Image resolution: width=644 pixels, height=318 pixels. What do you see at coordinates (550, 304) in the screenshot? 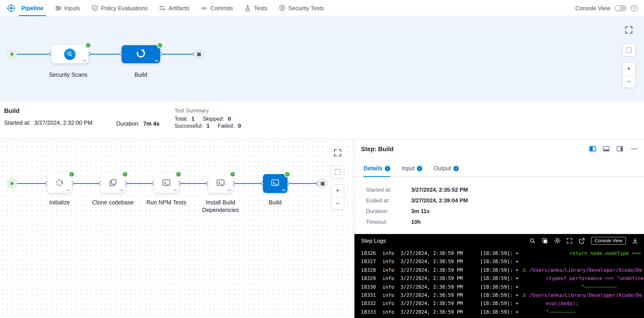
I see `log-text: eval(body);` at bounding box center [550, 304].